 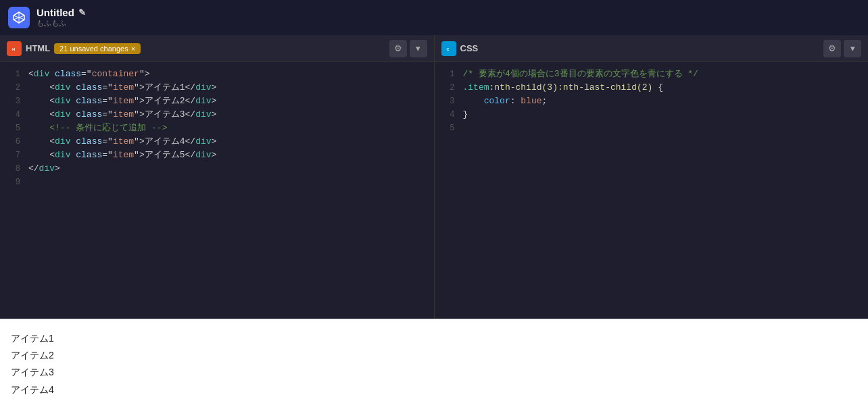 I want to click on code-line: 6 <div class="item">アイテム4</div>, so click(x=217, y=142).